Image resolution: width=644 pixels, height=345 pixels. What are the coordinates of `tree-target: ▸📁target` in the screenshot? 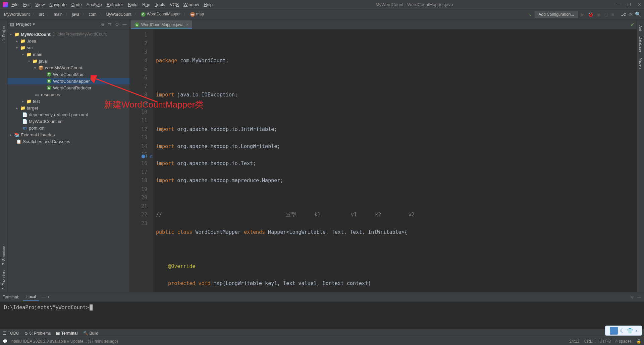 It's located at (68, 108).